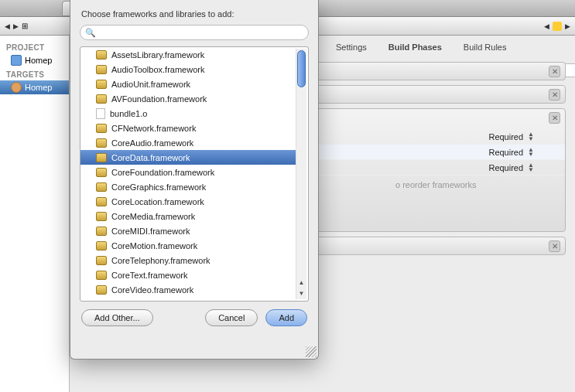 The image size is (575, 392). Describe the element at coordinates (188, 230) in the screenshot. I see `framework-item: CoreMIDI.framework` at that location.